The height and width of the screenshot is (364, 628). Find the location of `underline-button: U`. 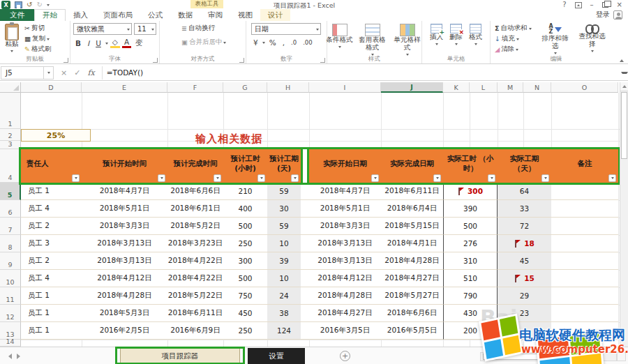

underline-button: U is located at coordinates (98, 43).